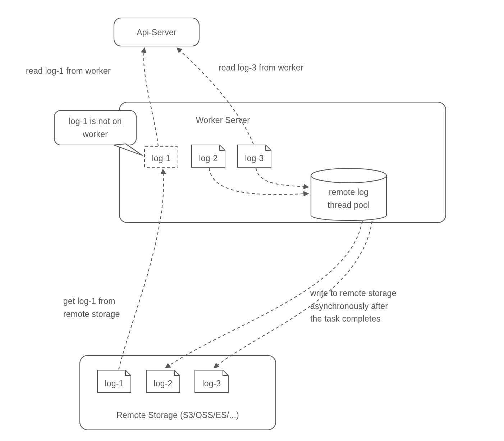 The image size is (504, 441). Describe the element at coordinates (261, 68) in the screenshot. I see `edge-read-log3: read log-3 from worker` at that location.